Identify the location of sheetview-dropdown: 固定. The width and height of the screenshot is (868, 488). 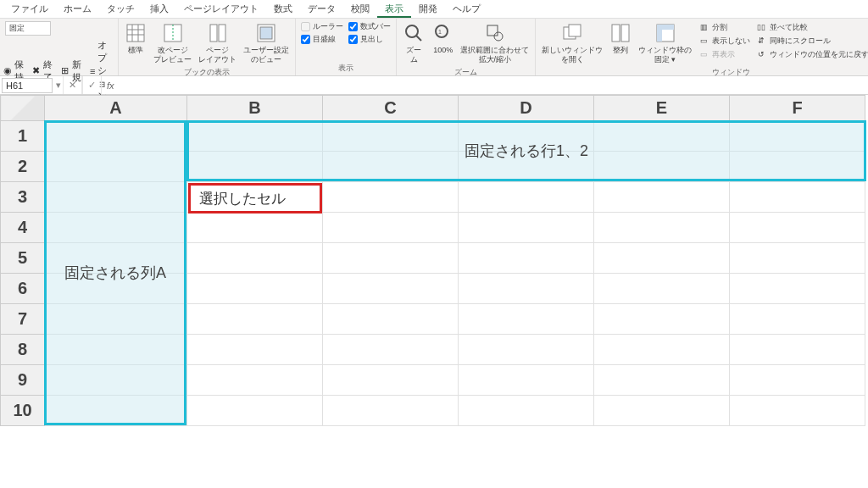
(28, 29).